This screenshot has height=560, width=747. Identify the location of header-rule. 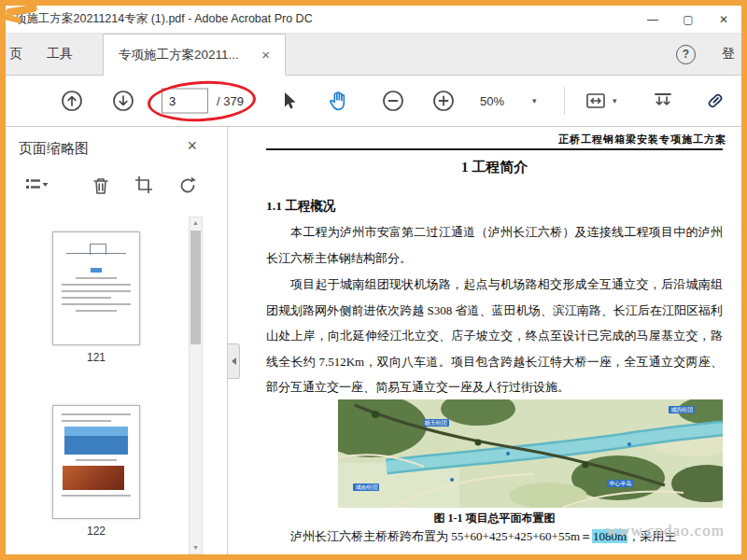
(495, 149).